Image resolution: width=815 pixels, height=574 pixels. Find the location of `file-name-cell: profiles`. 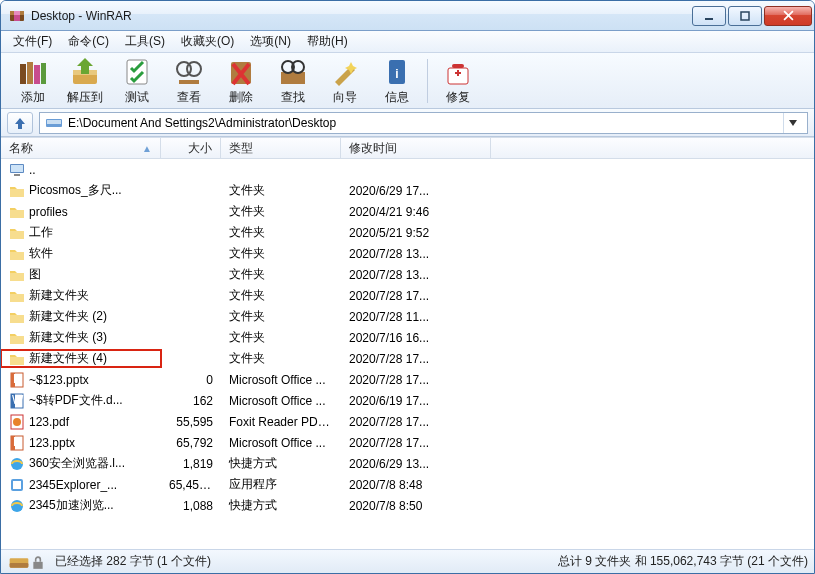

file-name-cell: profiles is located at coordinates (81, 212).